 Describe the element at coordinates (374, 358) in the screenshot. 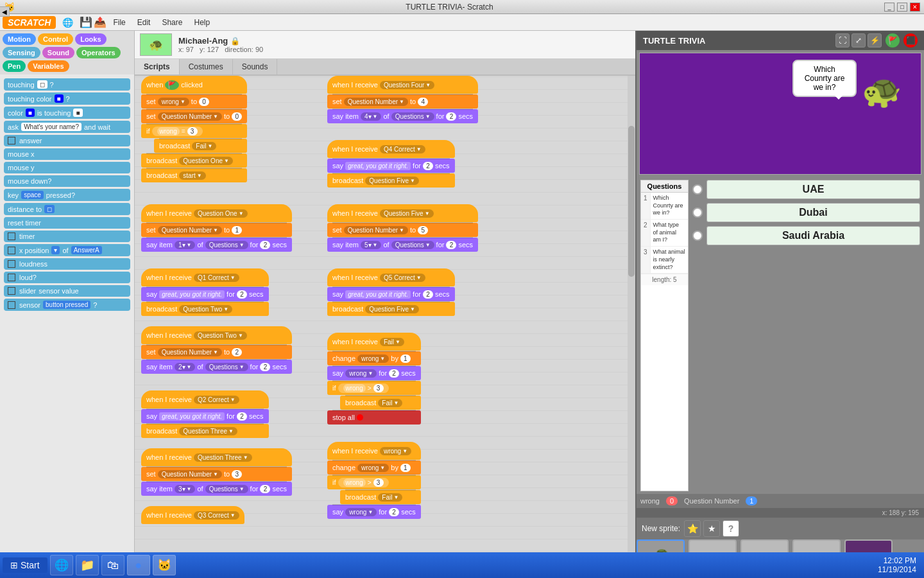

I see `change-wrong-block: changewrongby1` at that location.